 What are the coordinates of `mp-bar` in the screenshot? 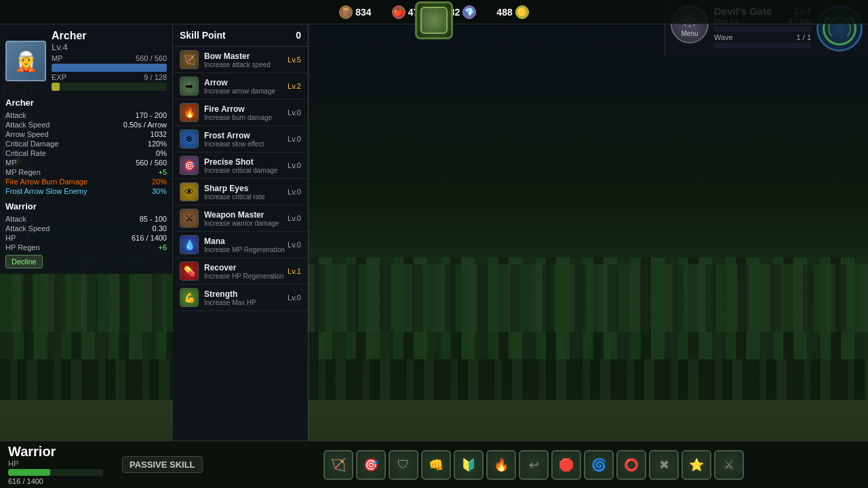 It's located at (109, 68).